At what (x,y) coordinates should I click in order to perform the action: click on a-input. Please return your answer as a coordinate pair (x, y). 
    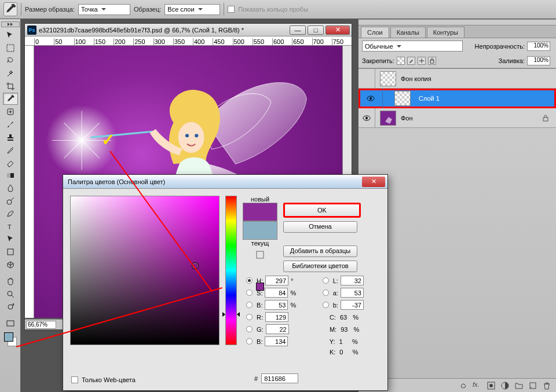
    Looking at the image, I should click on (352, 293).